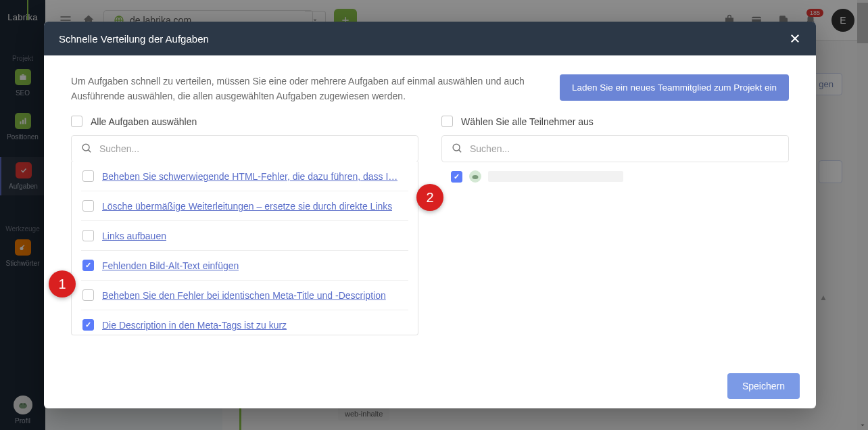 The width and height of the screenshot is (868, 430). I want to click on task-row: Beheben Sie den Fehler bei identischen M…, so click(245, 295).